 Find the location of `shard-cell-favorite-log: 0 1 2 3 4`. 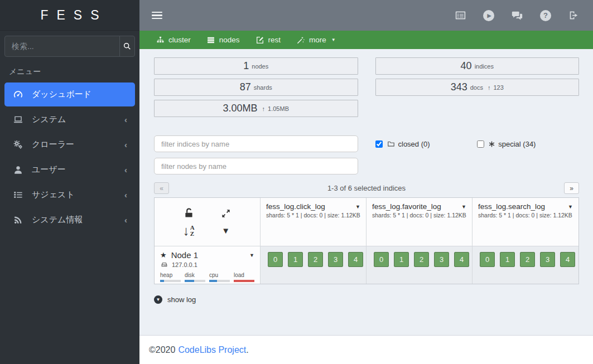

shard-cell-favorite-log: 0 1 2 3 4 is located at coordinates (420, 265).